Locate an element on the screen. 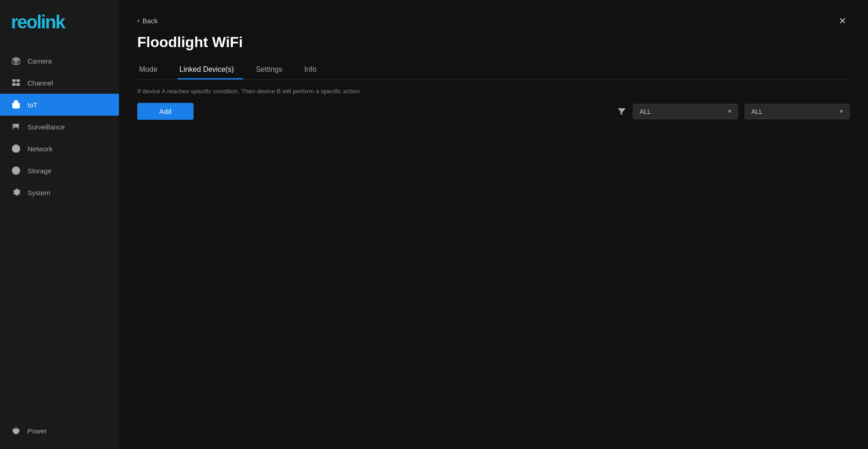  back-button: ‹ Back is located at coordinates (147, 21).